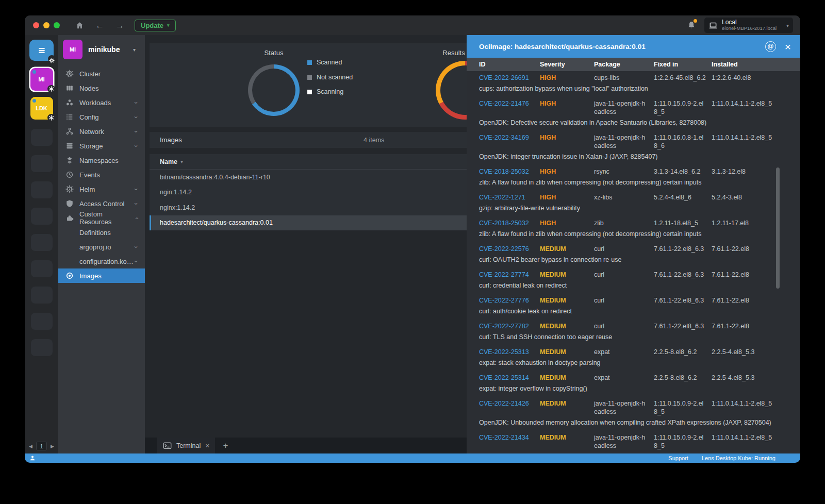 Image resolution: width=825 pixels, height=504 pixels. What do you see at coordinates (100, 26) in the screenshot?
I see `back-icon: ←` at bounding box center [100, 26].